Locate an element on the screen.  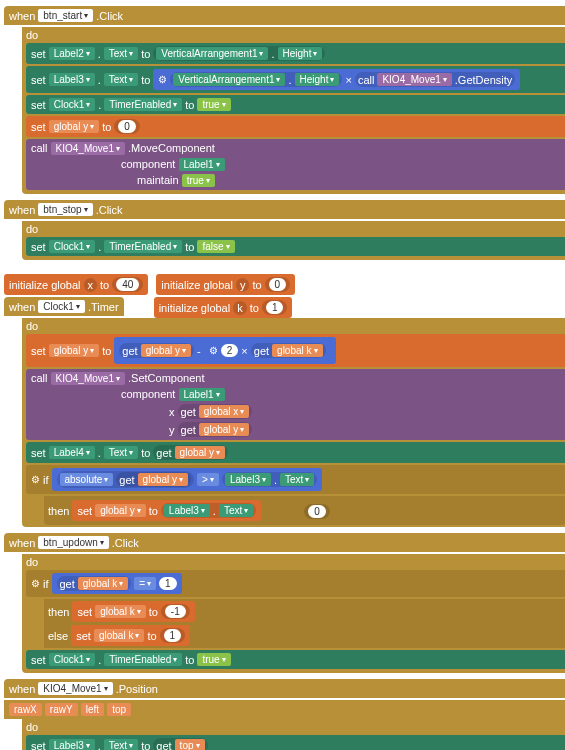
set-label3-text: set Label3▾. Text▾ to ⚙ VerticalArrangem… is located at coordinates (296, 80).